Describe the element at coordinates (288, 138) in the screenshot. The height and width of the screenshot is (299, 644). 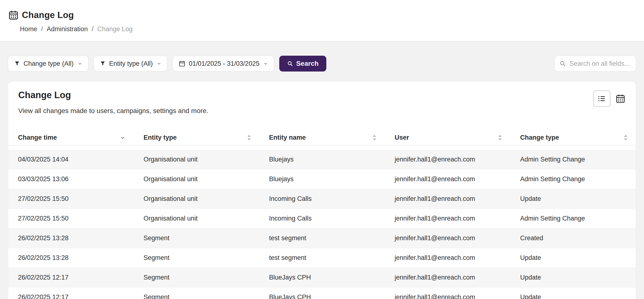
I see `column-label: Entity name` at that location.